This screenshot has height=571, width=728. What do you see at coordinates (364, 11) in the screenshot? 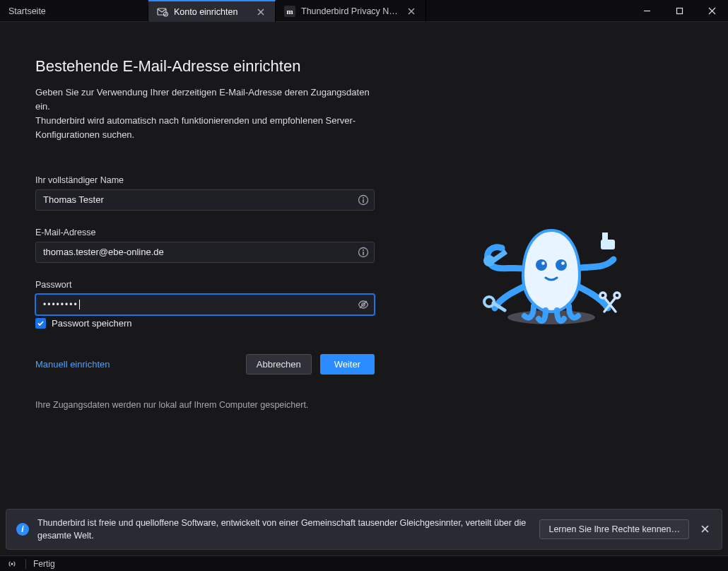
I see `tab-strip: Startseite Konto einrichten m Thunderbir…` at bounding box center [364, 11].